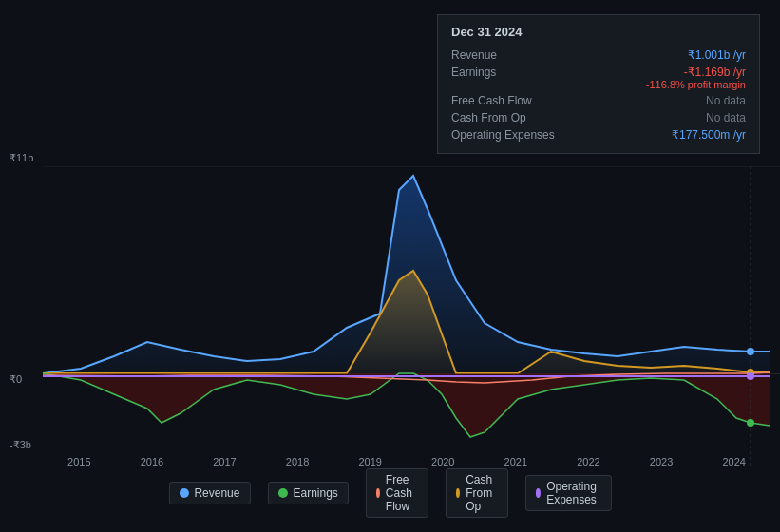 Image resolution: width=780 pixels, height=532 pixels. Describe the element at coordinates (224, 462) in the screenshot. I see `x-axis-label: 2017` at that location.